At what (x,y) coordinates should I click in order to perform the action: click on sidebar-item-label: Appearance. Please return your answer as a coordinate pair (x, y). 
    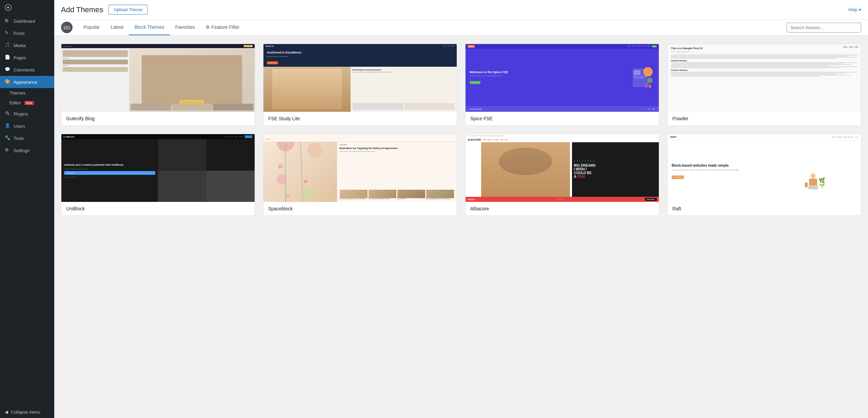
    Looking at the image, I should click on (25, 82).